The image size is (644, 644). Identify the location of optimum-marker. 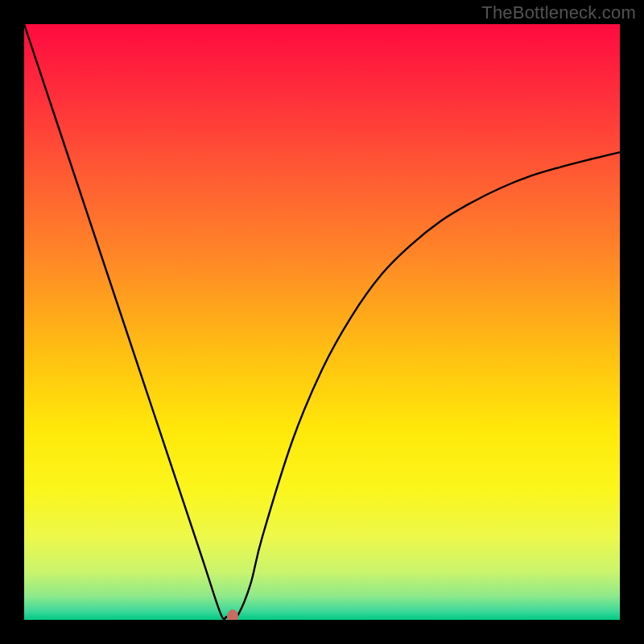
(233, 615).